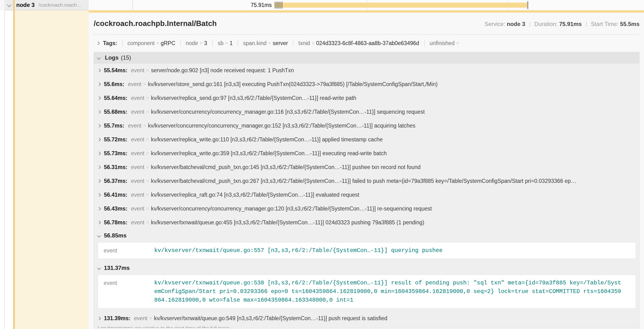 This screenshot has width=644, height=329. Describe the element at coordinates (116, 140) in the screenshot. I see `log-timestamp: 55.72ms:` at that location.